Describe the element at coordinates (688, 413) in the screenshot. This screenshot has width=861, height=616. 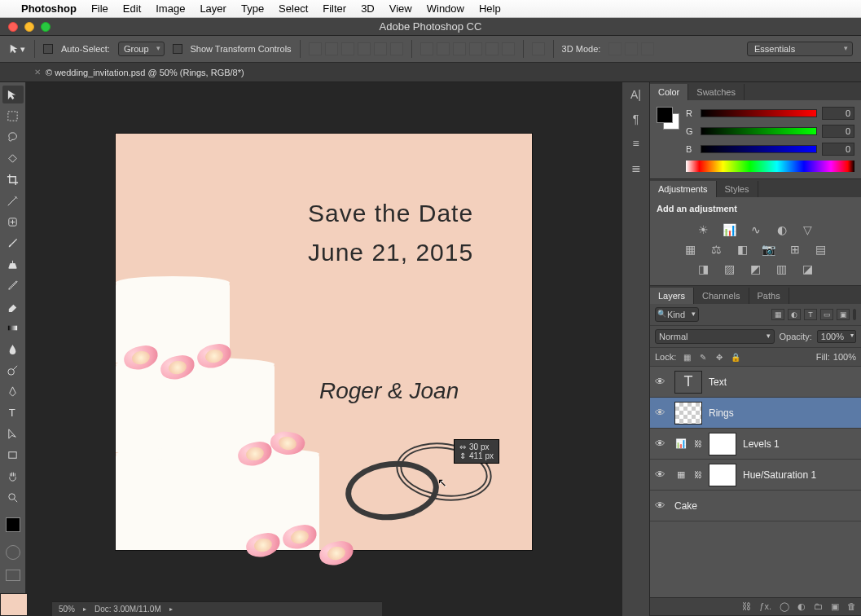
I see `layer-thumb` at that location.